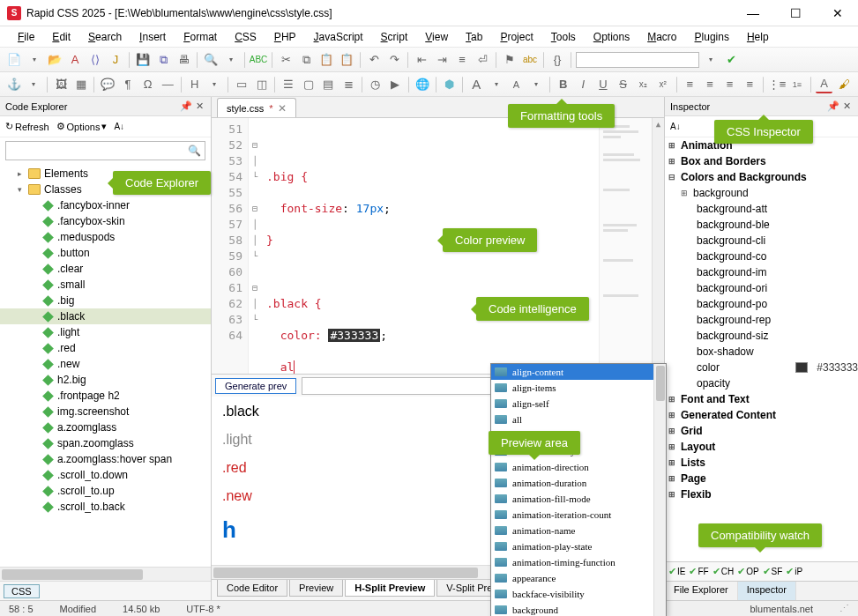 Image resolution: width=858 pixels, height=616 pixels. Describe the element at coordinates (255, 246) in the screenshot. I see `fold-gutter: ⊟│└ ⊟││└ ⊟│└` at that location.